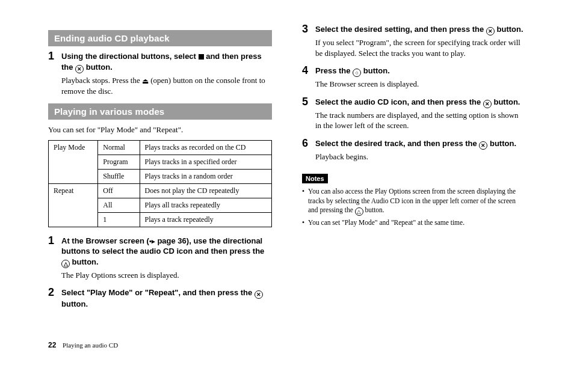 The height and width of the screenshot is (392, 574). What do you see at coordinates (305, 71) in the screenshot?
I see `step-number: 4` at bounding box center [305, 71].